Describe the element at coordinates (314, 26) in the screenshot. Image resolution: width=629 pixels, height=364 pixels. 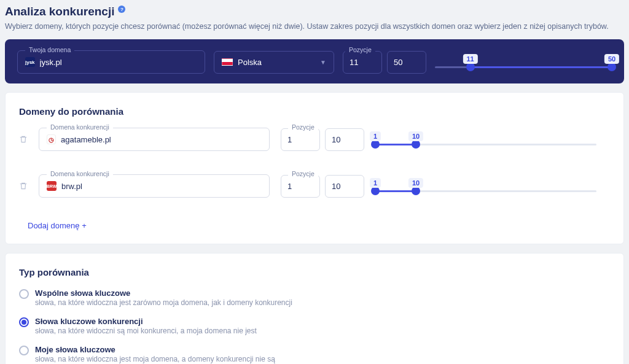
I see `page-subtitle: Wybierz domeny, których pozycje chcesz p…` at that location.